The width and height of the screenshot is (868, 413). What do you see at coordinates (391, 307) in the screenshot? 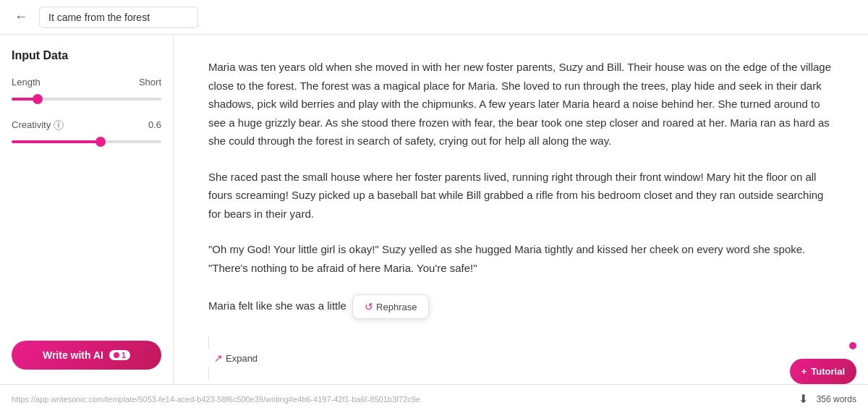
I see `rephrase-button: ↺ Rephrase` at bounding box center [391, 307].